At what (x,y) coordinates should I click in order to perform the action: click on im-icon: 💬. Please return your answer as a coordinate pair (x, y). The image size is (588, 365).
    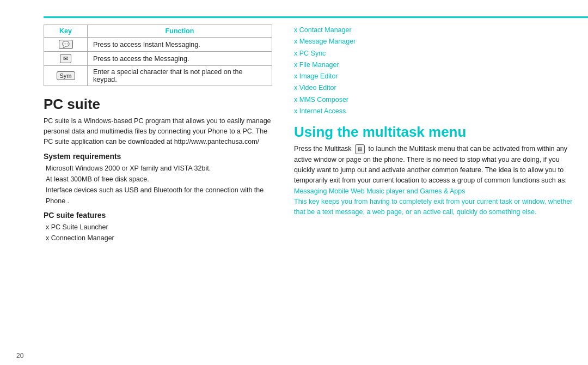
    Looking at the image, I should click on (66, 45).